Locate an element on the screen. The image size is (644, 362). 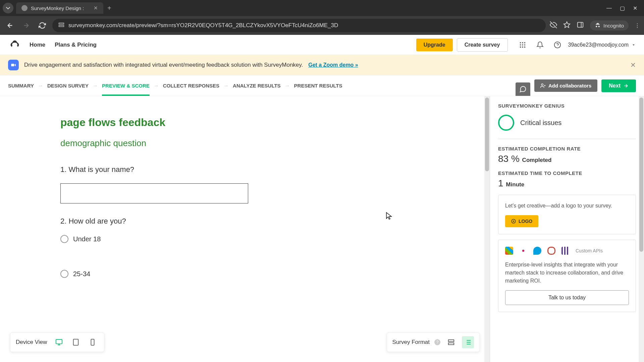
completion-rate-label: ESTIMATED COMPLETION RATE is located at coordinates (567, 149).